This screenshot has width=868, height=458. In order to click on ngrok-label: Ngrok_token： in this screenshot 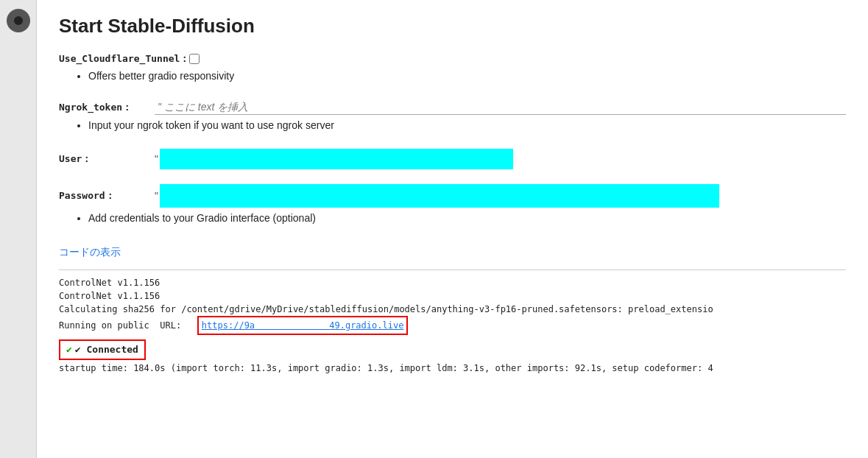, I will do `click(107, 108)`.